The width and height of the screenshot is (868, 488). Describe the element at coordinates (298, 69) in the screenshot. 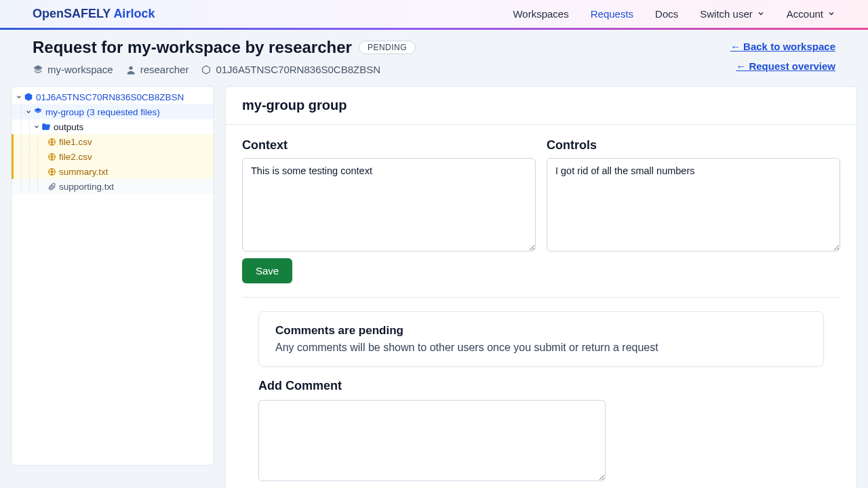

I see `meta-request-id-label: 01J6A5TNSC70RN836S0CB8ZBSN` at that location.